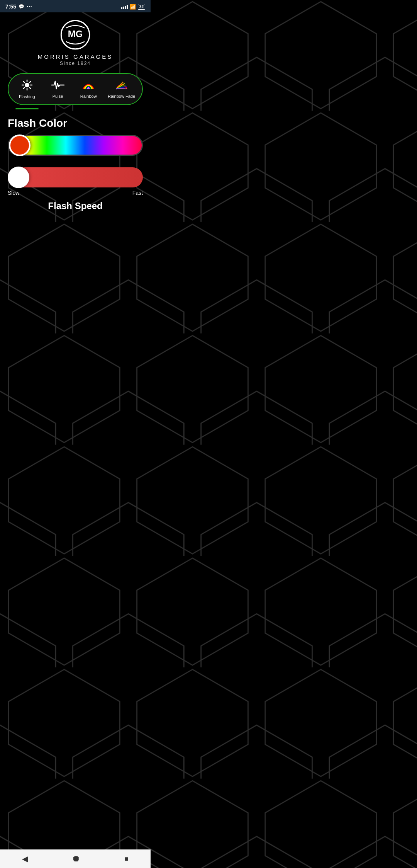 Image resolution: width=417 pixels, height=868 pixels. I want to click on mode-item-flashing: Flashing, so click(27, 89).